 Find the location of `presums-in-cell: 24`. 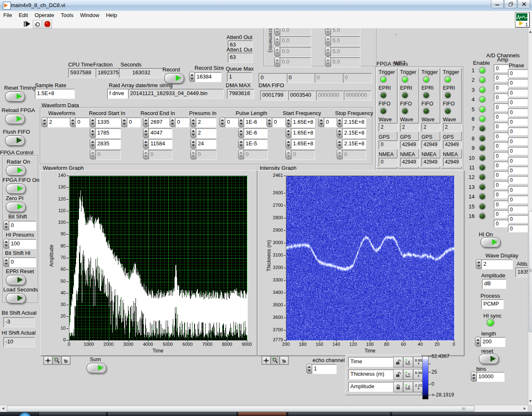

presums-in-cell: 24 is located at coordinates (206, 144).